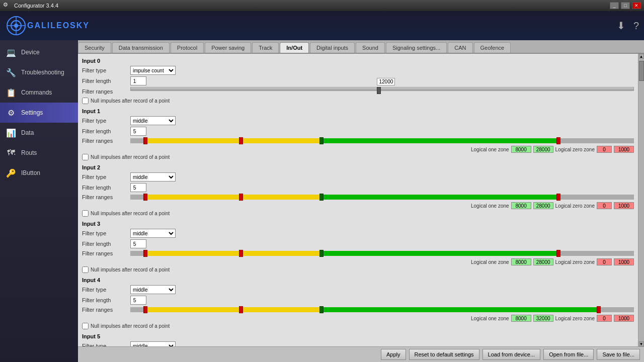 Image resolution: width=644 pixels, height=362 pixels. What do you see at coordinates (153, 70) in the screenshot?
I see `input-0-filter-type-select: impulse count middle` at bounding box center [153, 70].